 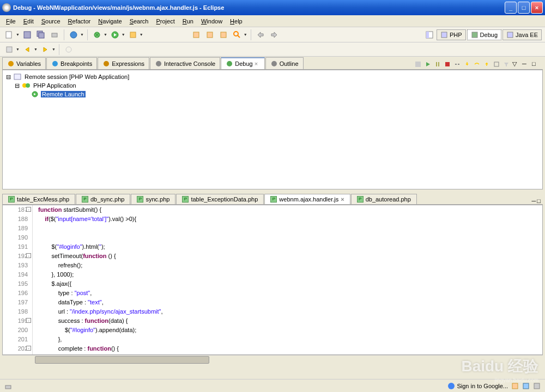 What do you see at coordinates (9, 35) in the screenshot?
I see `new-button` at bounding box center [9, 35].